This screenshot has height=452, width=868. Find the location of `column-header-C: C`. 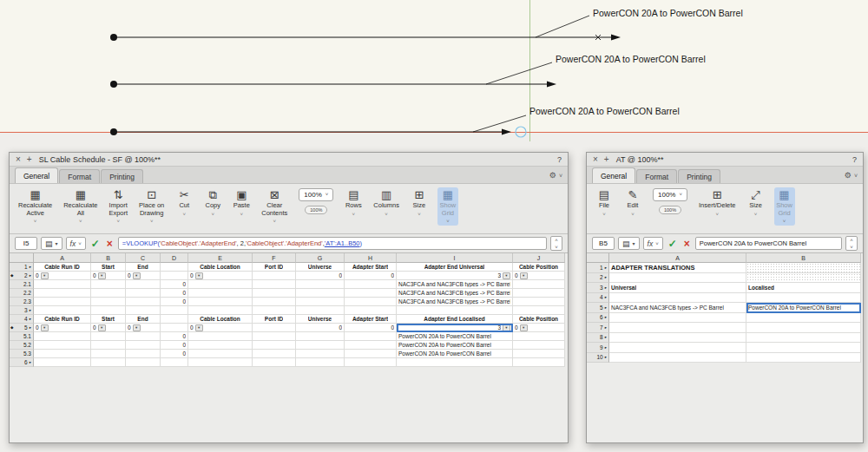

column-header-C: C is located at coordinates (143, 259).